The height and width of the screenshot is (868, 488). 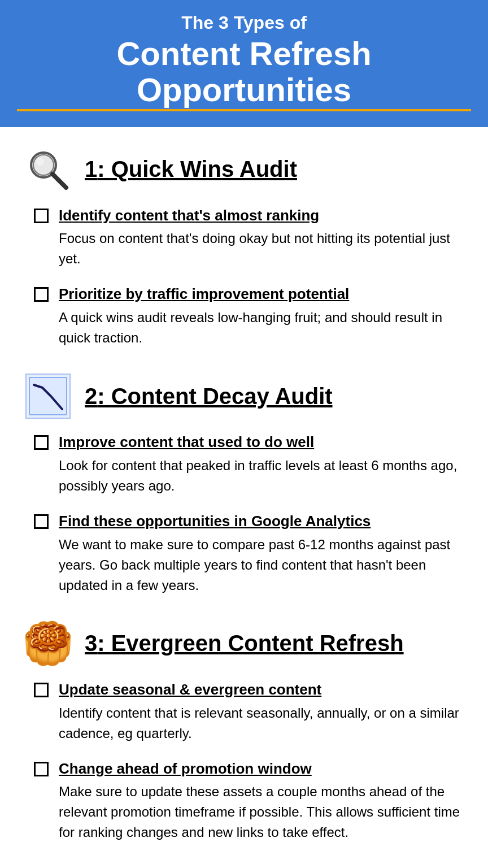 I want to click on page-header: The 3 Types of Content Refresh Opportuni…, so click(x=244, y=63).